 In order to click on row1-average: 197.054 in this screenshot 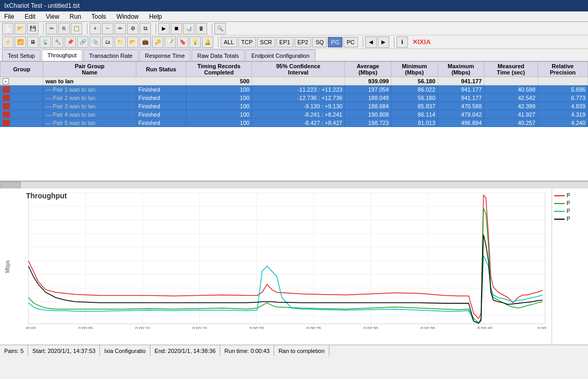, I will do `click(367, 90)`.